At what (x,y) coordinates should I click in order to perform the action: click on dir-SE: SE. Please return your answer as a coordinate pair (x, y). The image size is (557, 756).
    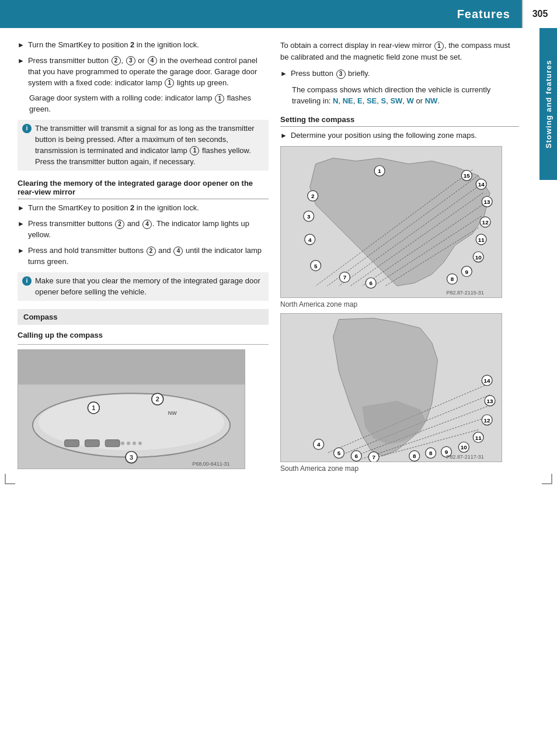
    Looking at the image, I should click on (371, 100).